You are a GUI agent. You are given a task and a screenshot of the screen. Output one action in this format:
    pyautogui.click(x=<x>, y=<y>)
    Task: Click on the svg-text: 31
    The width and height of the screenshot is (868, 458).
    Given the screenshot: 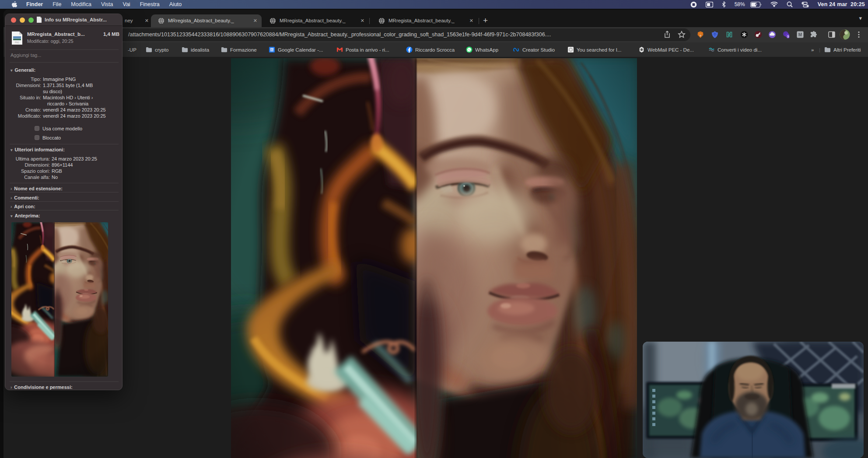 What is the action you would take?
    pyautogui.click(x=272, y=50)
    